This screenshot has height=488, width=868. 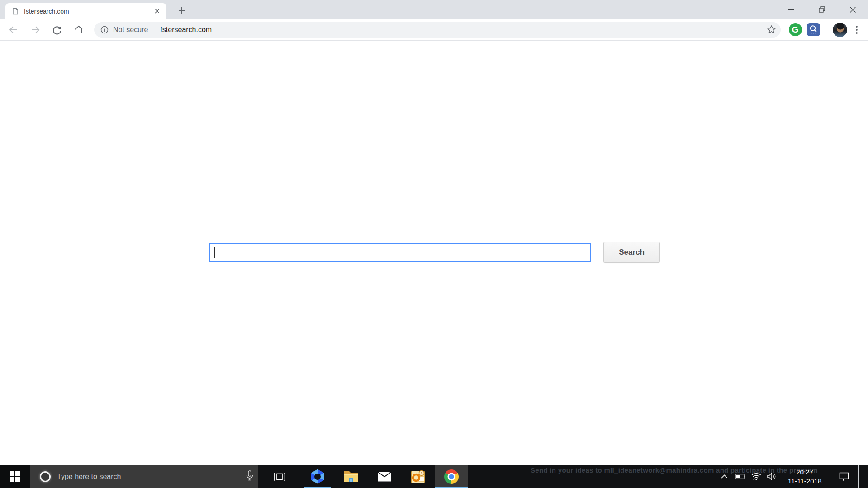 What do you see at coordinates (853, 9) in the screenshot?
I see `close-button` at bounding box center [853, 9].